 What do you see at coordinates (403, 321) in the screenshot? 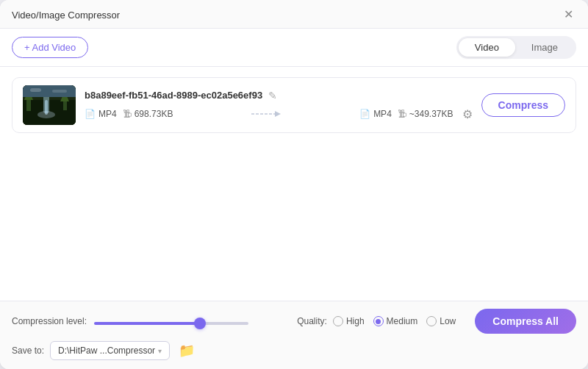
I see `radio-medium-label: Medium` at bounding box center [403, 321].